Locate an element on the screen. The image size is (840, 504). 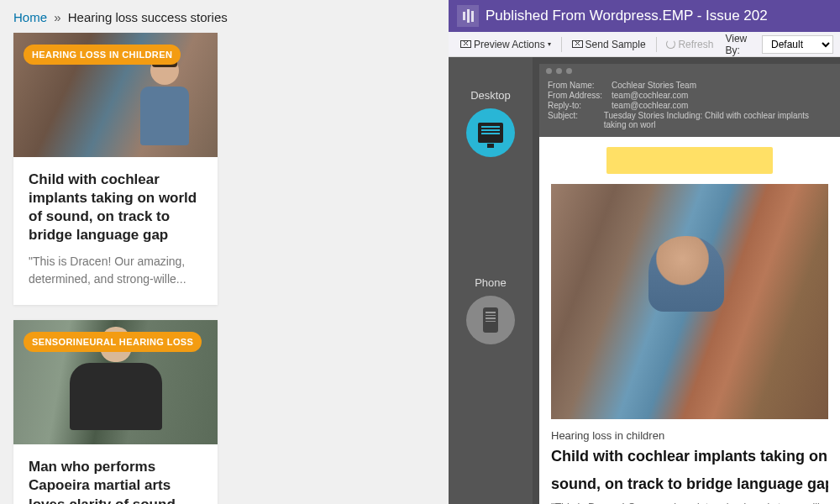
card-image: HEARING LOSS IN CHILDREN is located at coordinates (116, 95).